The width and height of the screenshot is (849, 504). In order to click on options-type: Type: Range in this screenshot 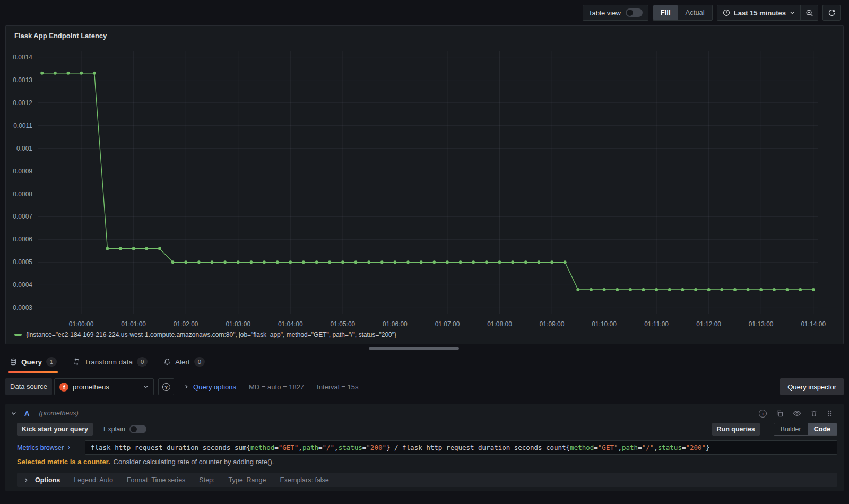, I will do `click(247, 480)`.